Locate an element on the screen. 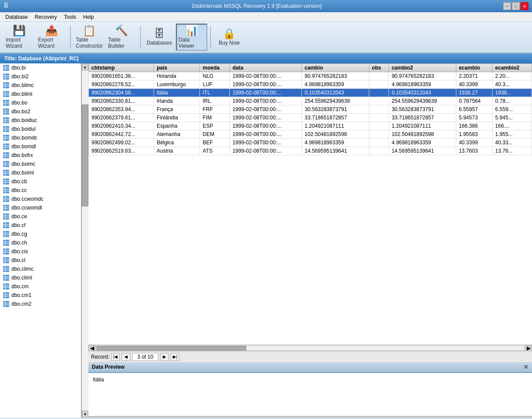 The width and height of the screenshot is (532, 419). table-constructor-button: 📋 Table Constructor is located at coordinates (89, 37).